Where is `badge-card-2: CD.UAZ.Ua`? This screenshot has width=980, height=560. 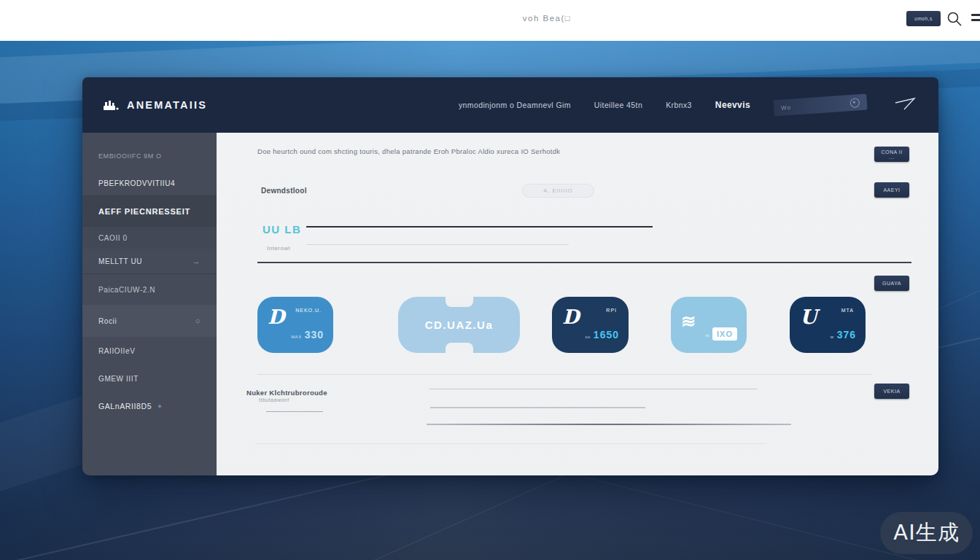 badge-card-2: CD.UAZ.Ua is located at coordinates (459, 325).